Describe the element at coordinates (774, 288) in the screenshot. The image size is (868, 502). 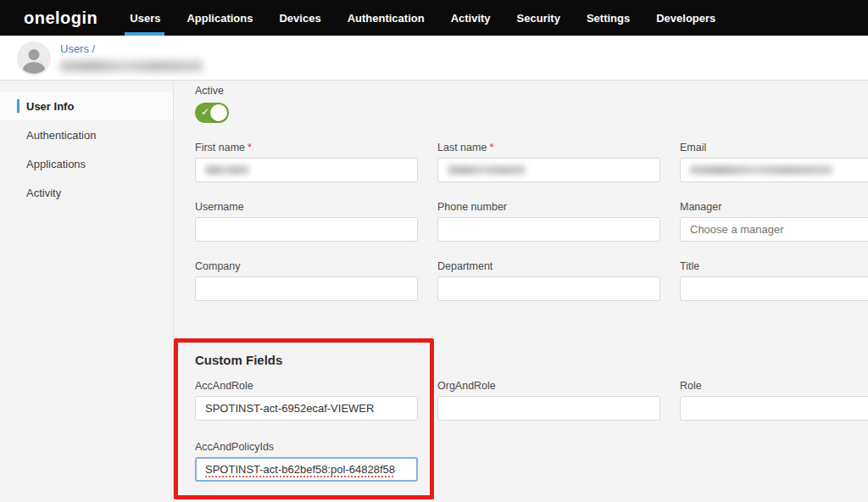
I see `title-input` at that location.